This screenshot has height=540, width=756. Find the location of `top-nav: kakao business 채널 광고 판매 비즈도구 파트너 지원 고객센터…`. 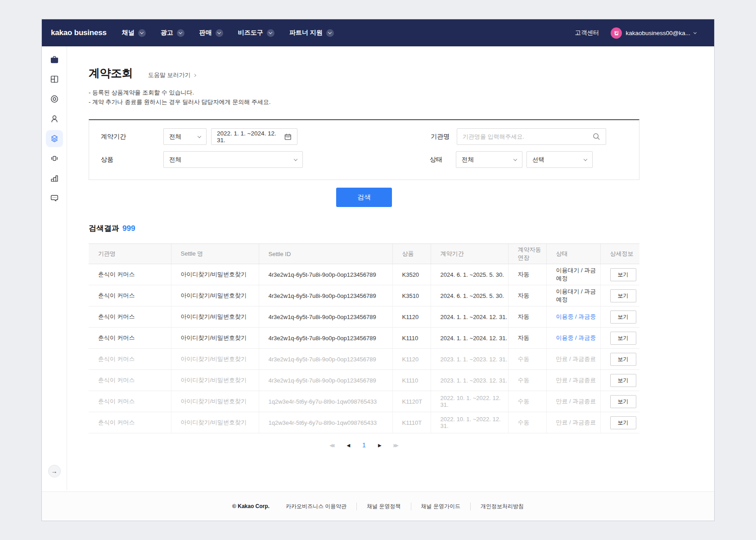

top-nav: kakao business 채널 광고 판매 비즈도구 파트너 지원 고객센터… is located at coordinates (378, 33).